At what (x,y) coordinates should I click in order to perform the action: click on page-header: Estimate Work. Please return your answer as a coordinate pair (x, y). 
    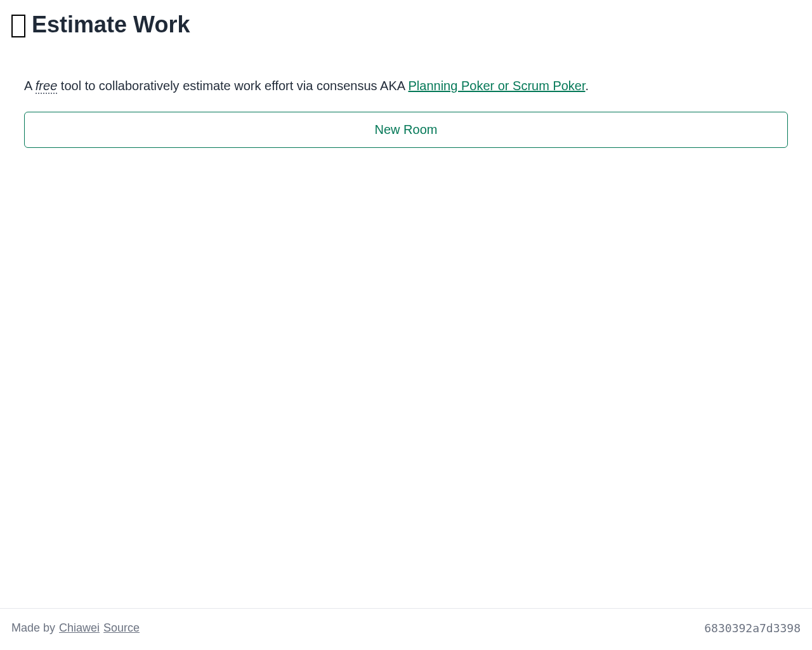
    Looking at the image, I should click on (406, 19).